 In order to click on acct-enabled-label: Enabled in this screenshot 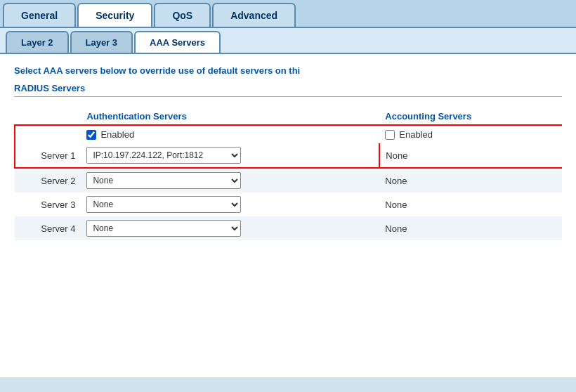, I will do `click(416, 135)`.